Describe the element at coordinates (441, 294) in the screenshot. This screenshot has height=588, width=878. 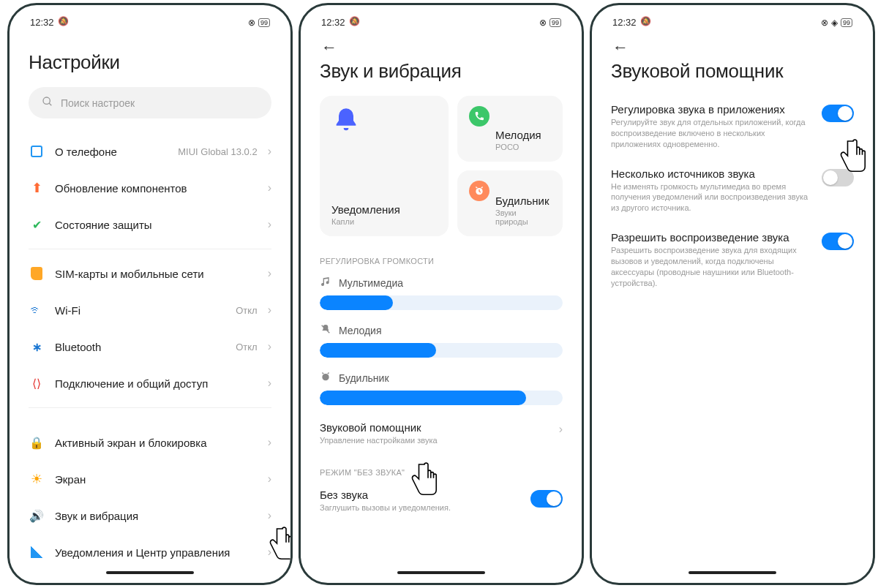
I see `volume-slider-мультимедиа: Мультимедиа` at that location.